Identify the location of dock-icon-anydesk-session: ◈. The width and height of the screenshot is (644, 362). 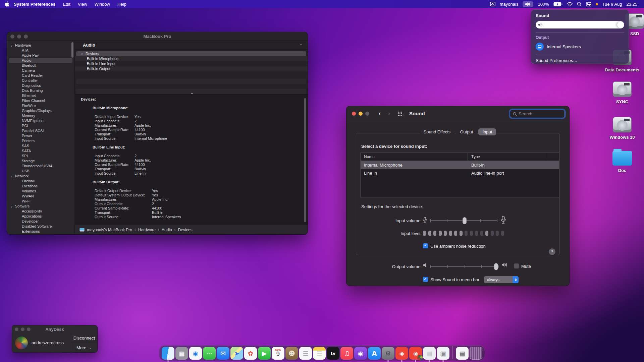
(416, 353).